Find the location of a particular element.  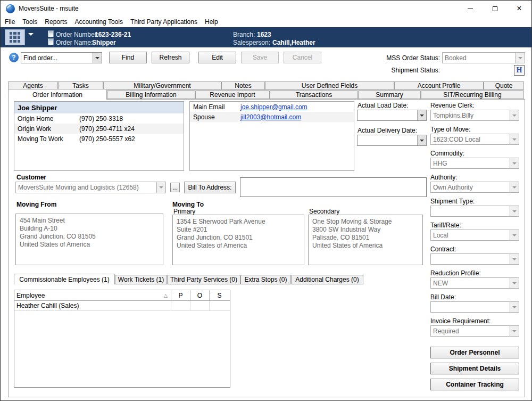

email-label: Main Email is located at coordinates (215, 107).